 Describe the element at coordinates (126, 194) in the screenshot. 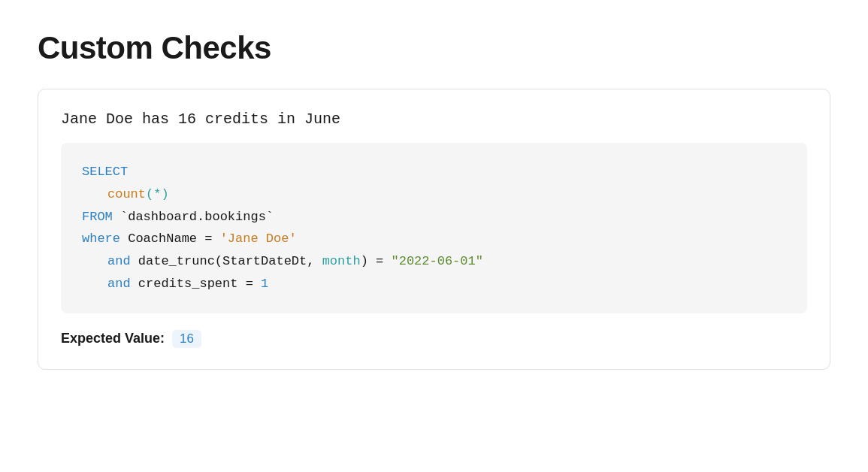

I see `count-function: count` at that location.